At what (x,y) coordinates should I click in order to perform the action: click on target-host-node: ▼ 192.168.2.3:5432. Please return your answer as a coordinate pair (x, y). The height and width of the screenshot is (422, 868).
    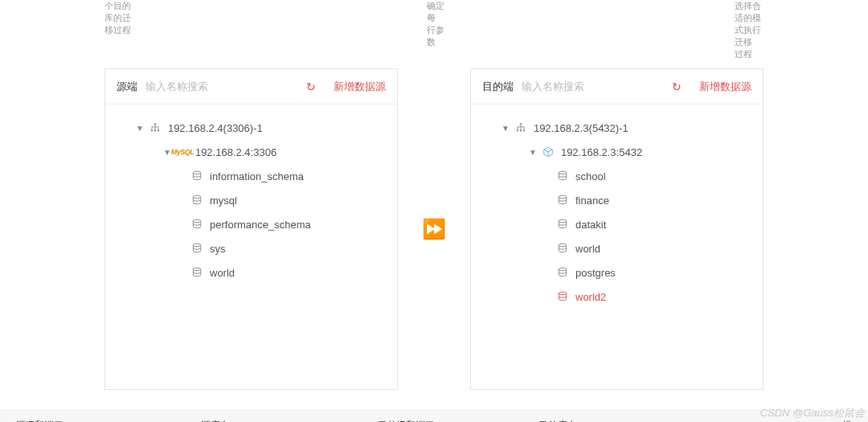
    Looking at the image, I should click on (617, 152).